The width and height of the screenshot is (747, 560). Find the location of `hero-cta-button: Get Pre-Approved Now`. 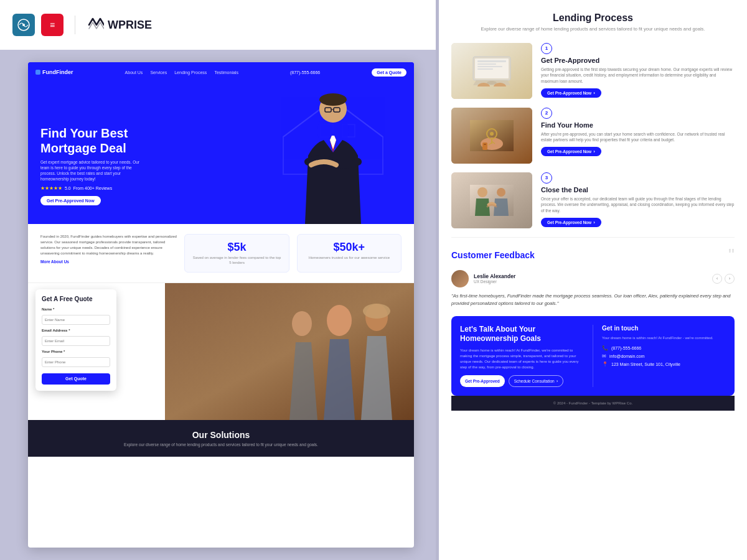

hero-cta-button: Get Pre-Approved Now is located at coordinates (71, 200).